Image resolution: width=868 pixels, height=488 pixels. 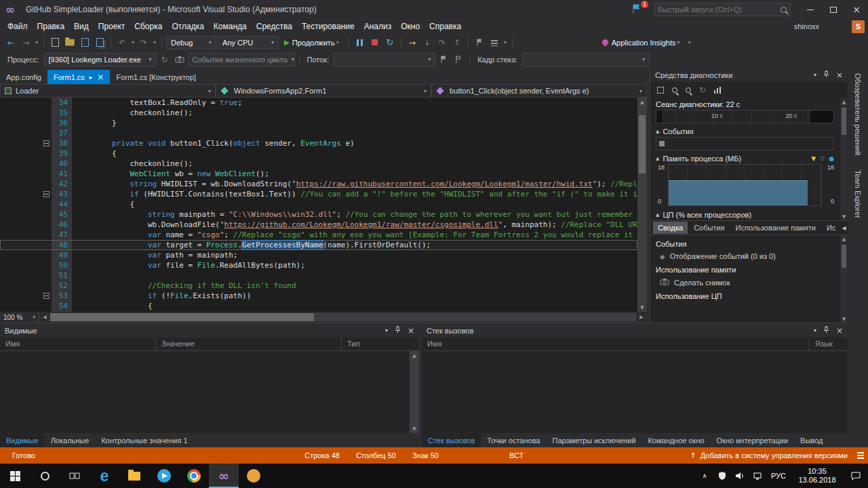 I want to click on menu-item-0: Файл, so click(x=18, y=26).